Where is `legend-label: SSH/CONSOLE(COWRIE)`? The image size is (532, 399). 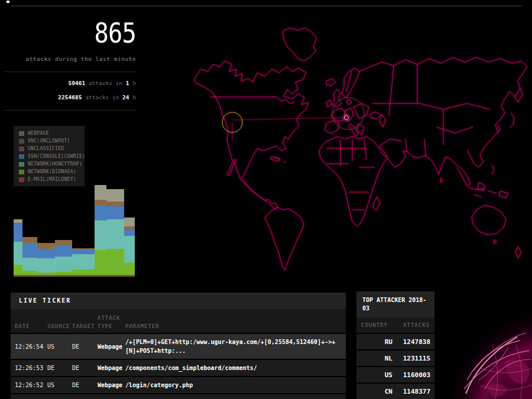 legend-label: SSH/CONSOLE(COWRIE) is located at coordinates (57, 156).